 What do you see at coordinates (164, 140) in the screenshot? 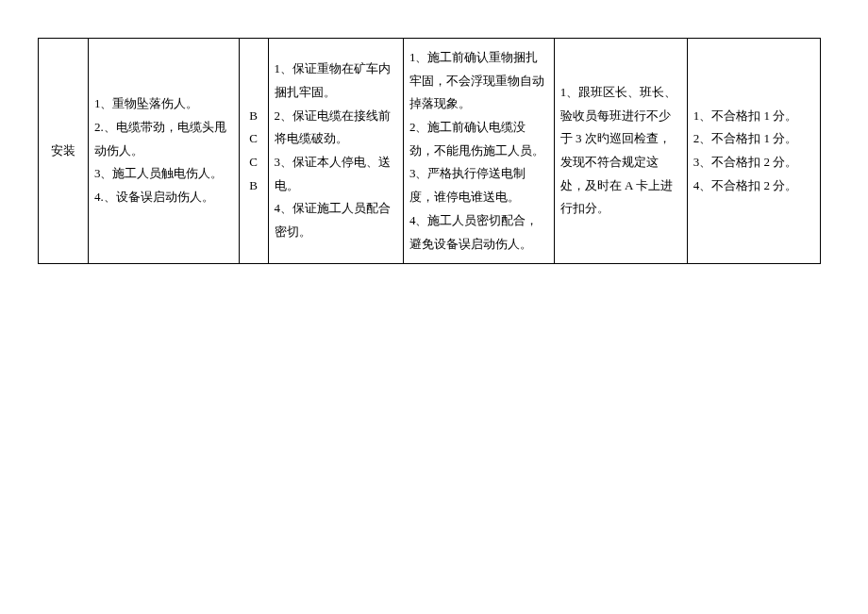
I see `hazard-item: 2.、电缆带劲，电缆头甩动伤人。` at bounding box center [164, 140].